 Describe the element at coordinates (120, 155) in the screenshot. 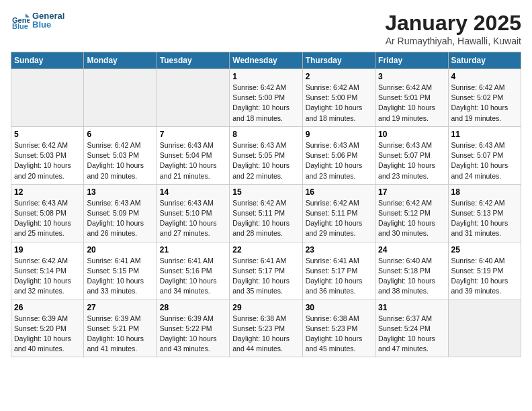

I see `calendar-day: 6Sunrise: 6:42 AMSunset: 5:03 PMDaylight…` at that location.